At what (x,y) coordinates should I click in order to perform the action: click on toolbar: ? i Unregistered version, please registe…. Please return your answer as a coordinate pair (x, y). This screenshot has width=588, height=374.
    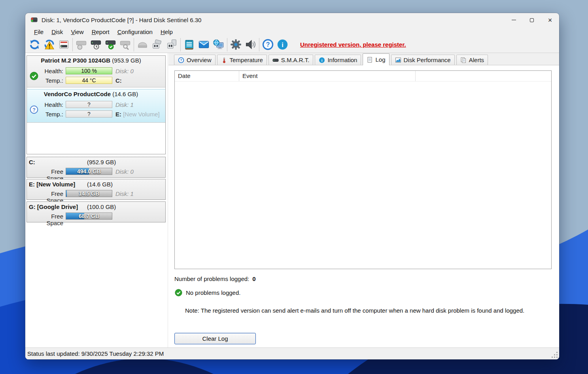
    Looking at the image, I should click on (292, 45).